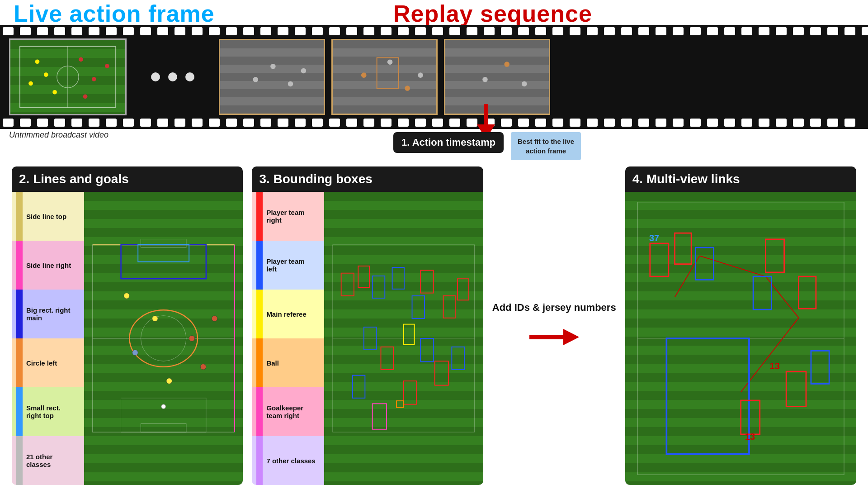 This screenshot has width=868, height=485. Describe the element at coordinates (48, 216) in the screenshot. I see `legend-side-line-top: Side line top` at that location.